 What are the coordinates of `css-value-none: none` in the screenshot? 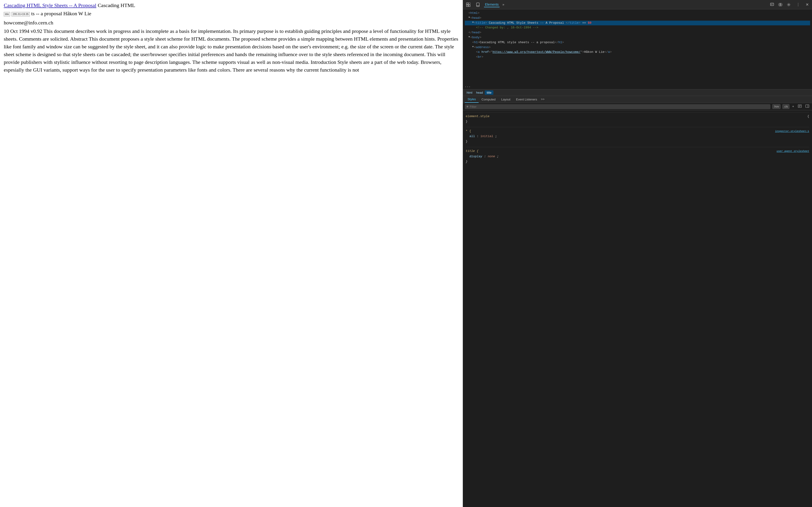 It's located at (491, 156).